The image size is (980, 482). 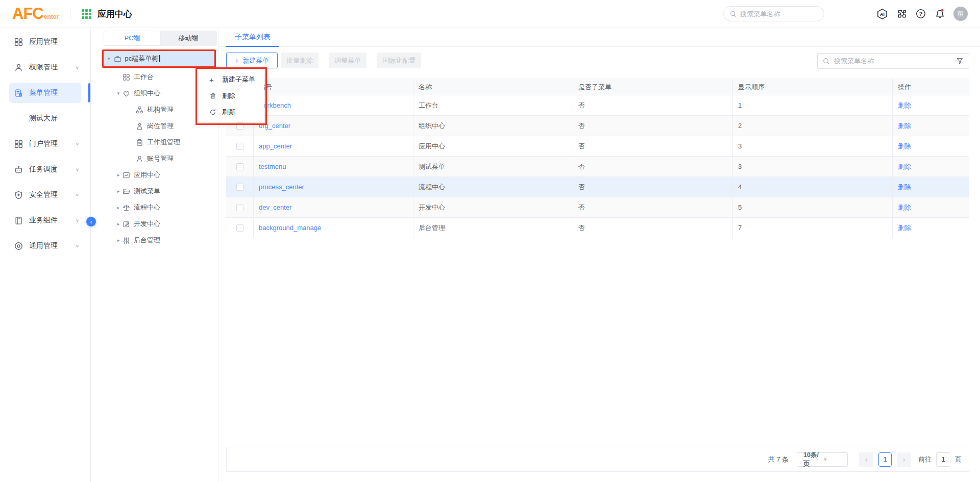 What do you see at coordinates (160, 159) in the screenshot?
I see `tree-node-label: 账号管理` at bounding box center [160, 159].